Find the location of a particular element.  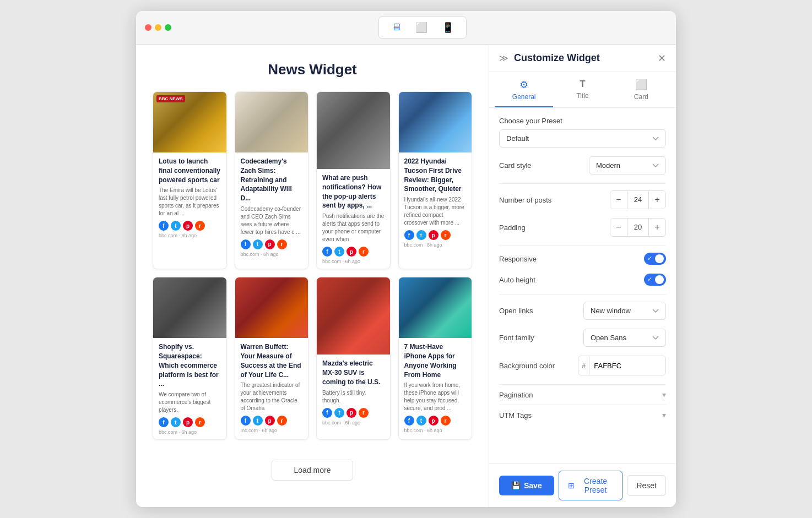

desktop-icon: 🖥 is located at coordinates (396, 28).